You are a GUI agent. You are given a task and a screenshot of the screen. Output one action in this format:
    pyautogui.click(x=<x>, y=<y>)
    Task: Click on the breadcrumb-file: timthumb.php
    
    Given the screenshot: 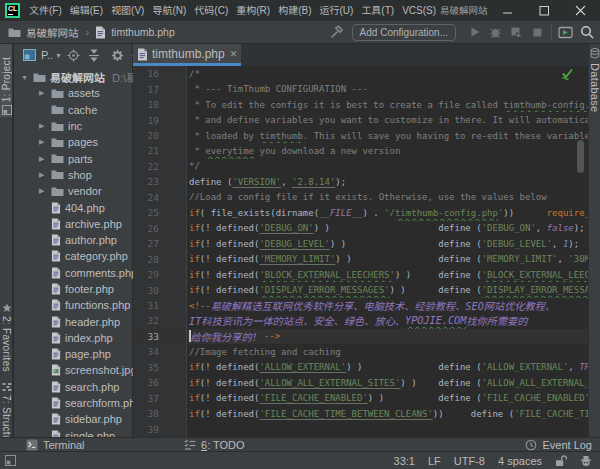 What is the action you would take?
    pyautogui.click(x=143, y=32)
    